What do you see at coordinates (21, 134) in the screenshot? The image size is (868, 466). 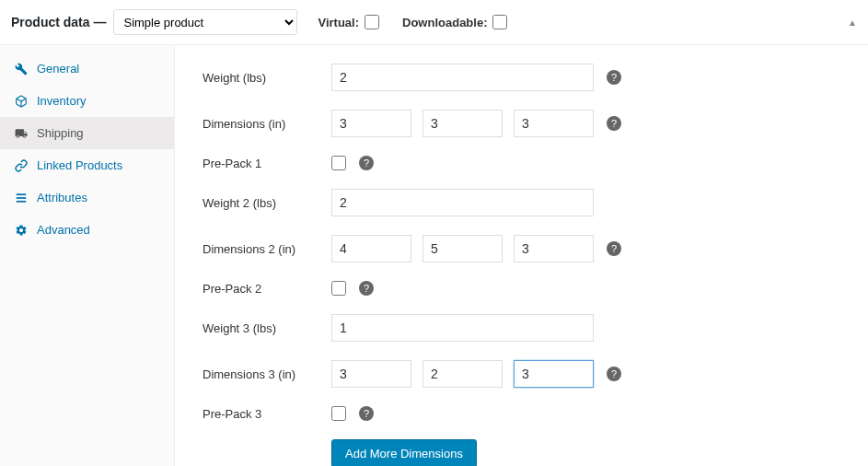 I see `truck-icon` at bounding box center [21, 134].